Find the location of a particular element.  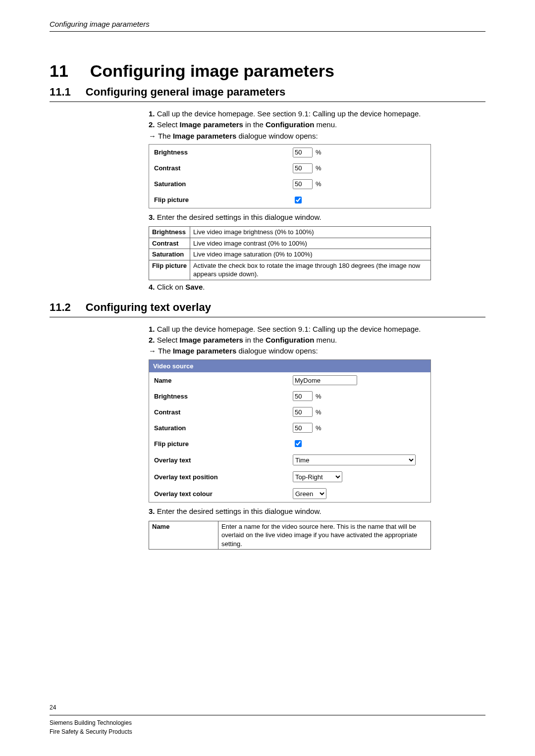

step-number: 4. is located at coordinates (152, 287).